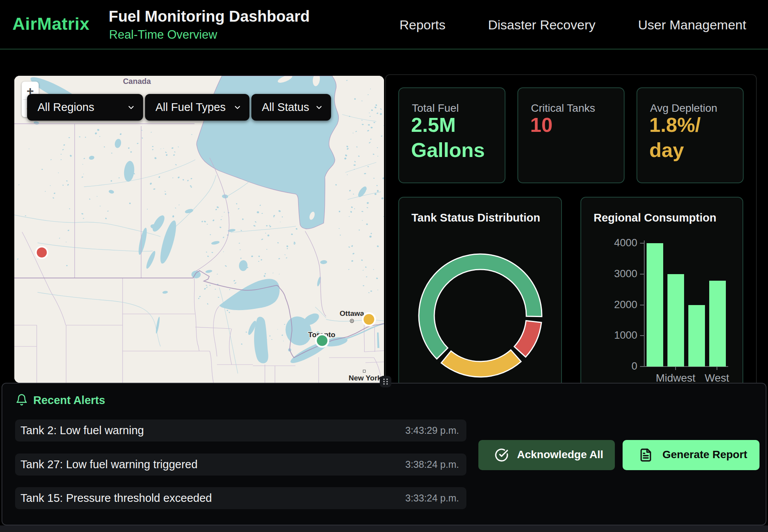 This screenshot has width=768, height=532. What do you see at coordinates (626, 243) in the screenshot?
I see `svg-text: 4000` at bounding box center [626, 243].